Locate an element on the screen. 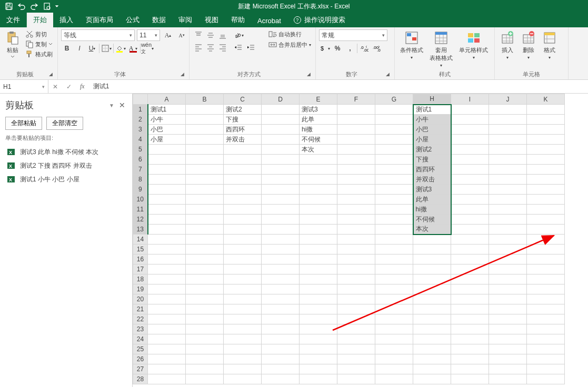  row-header: 13 is located at coordinates (141, 229).